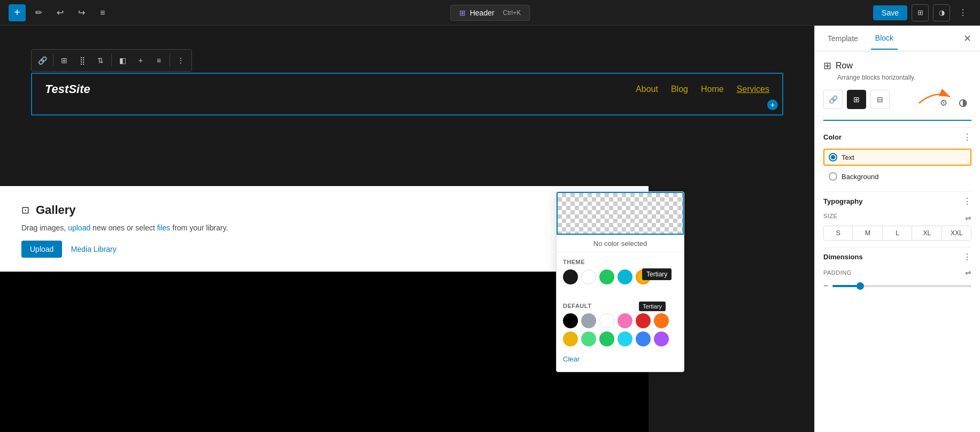 The image size is (980, 432). What do you see at coordinates (968, 273) in the screenshot?
I see `padding-settings-button: ⇌` at bounding box center [968, 273].